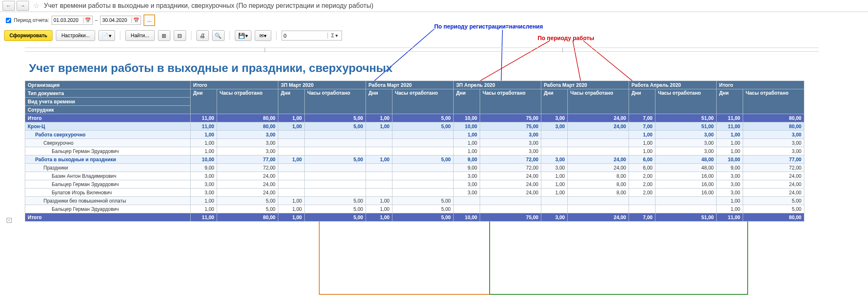  What do you see at coordinates (68, 20) in the screenshot?
I see `date-from-input` at bounding box center [68, 20].